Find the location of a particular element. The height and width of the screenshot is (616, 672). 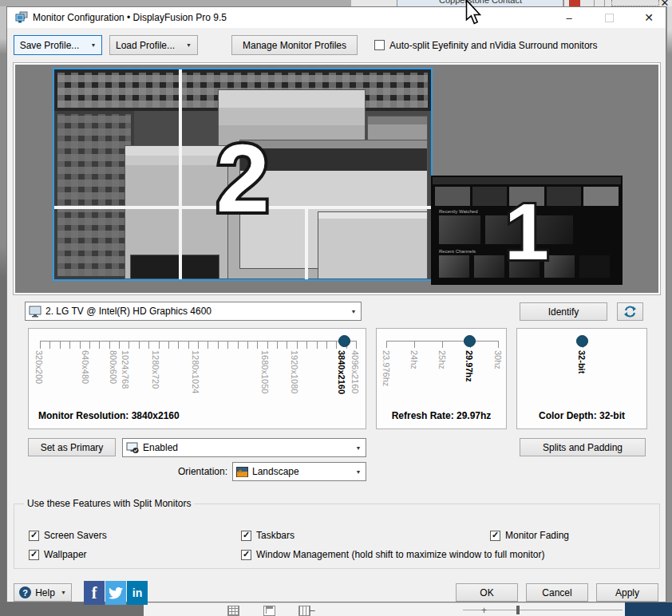

wallpaper-checkbox: ✓ is located at coordinates (34, 555).